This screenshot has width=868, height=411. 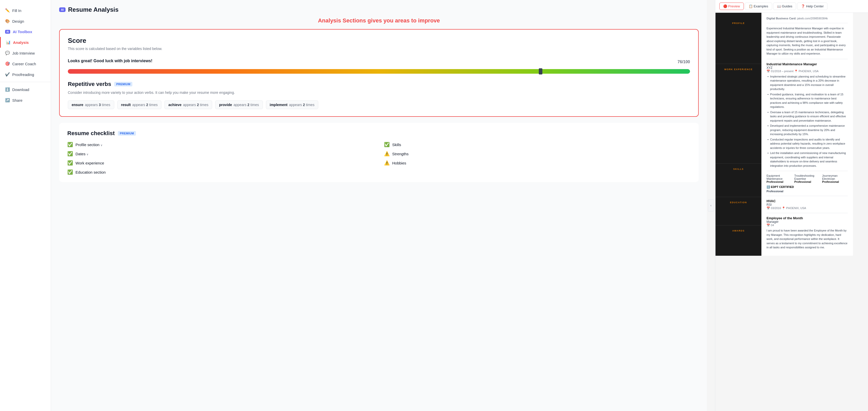 What do you see at coordinates (188, 105) in the screenshot?
I see `verb-item: achieveappears 2 times` at bounding box center [188, 105].